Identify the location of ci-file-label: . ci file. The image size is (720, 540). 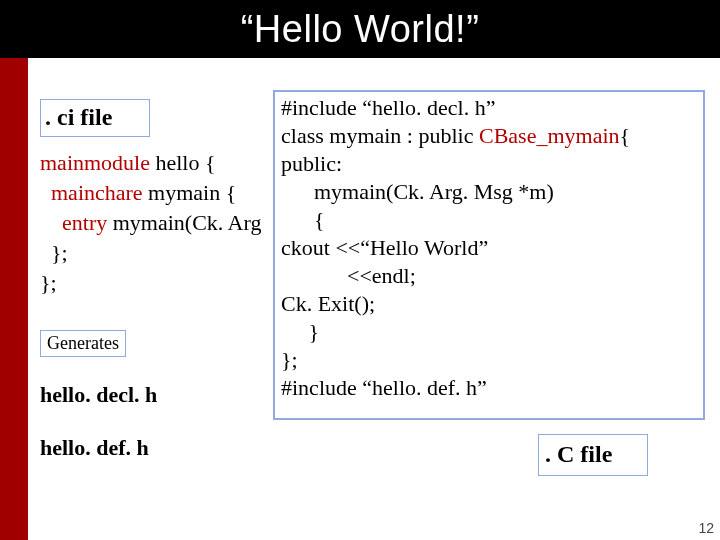
(76, 117).